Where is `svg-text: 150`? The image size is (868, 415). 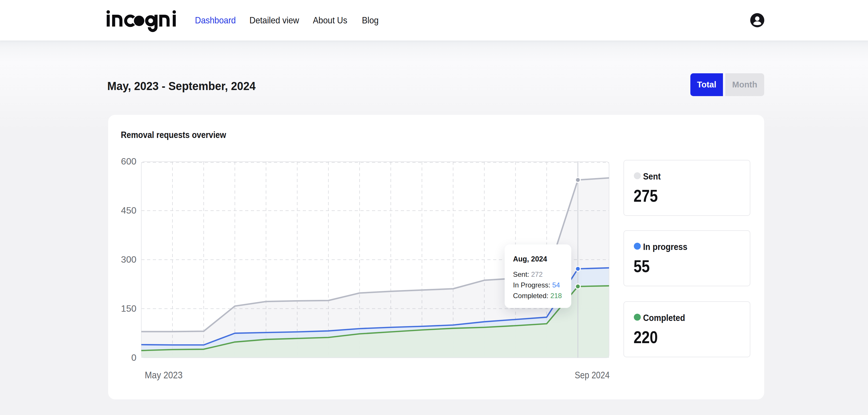
svg-text: 150 is located at coordinates (129, 309).